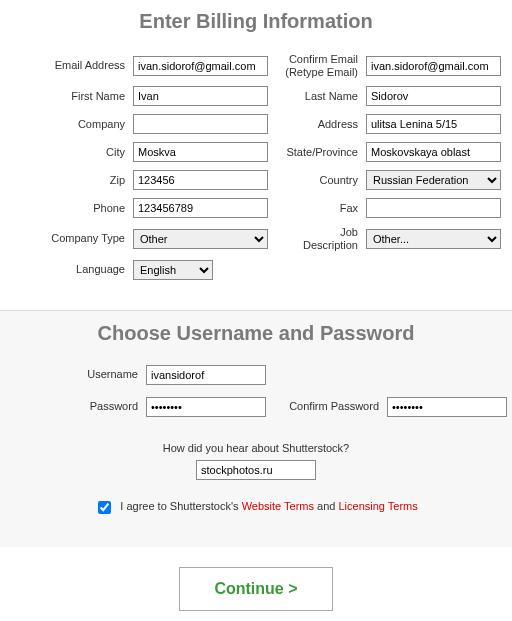 Image resolution: width=512 pixels, height=621 pixels. What do you see at coordinates (434, 66) in the screenshot?
I see `confirm-email-field` at bounding box center [434, 66].